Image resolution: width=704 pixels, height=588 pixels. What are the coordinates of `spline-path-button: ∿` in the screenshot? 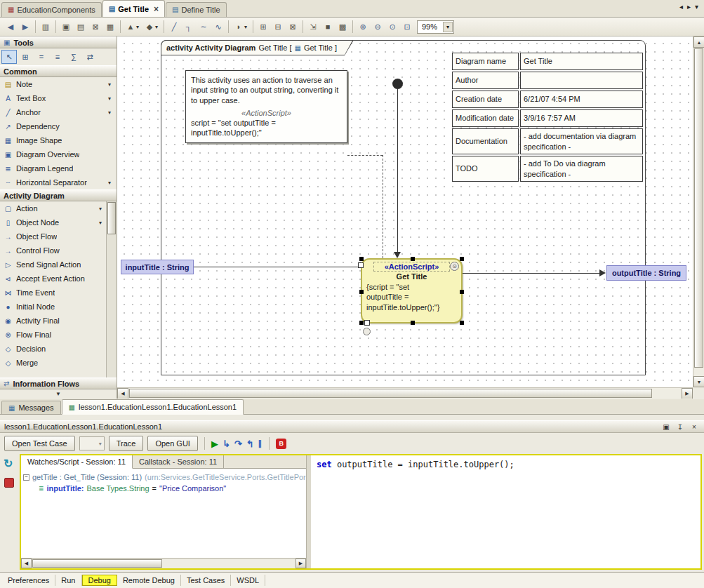 It's located at (218, 27).